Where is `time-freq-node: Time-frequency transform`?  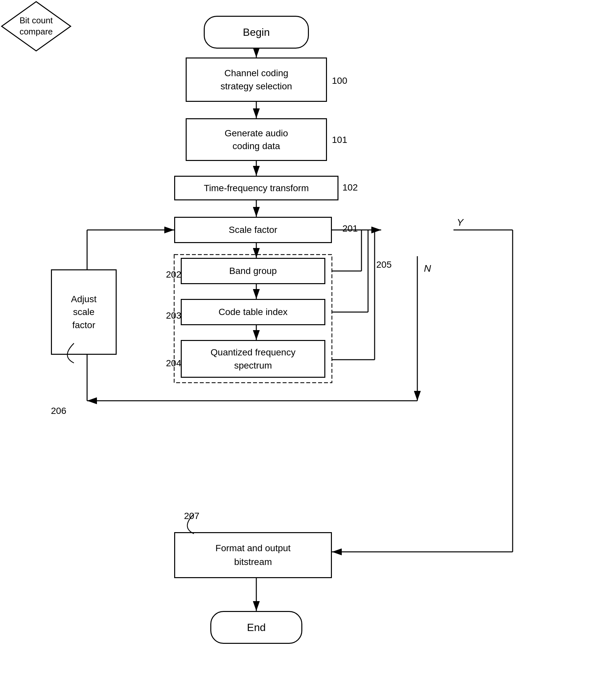
time-freq-node: Time-frequency transform is located at coordinates (256, 188).